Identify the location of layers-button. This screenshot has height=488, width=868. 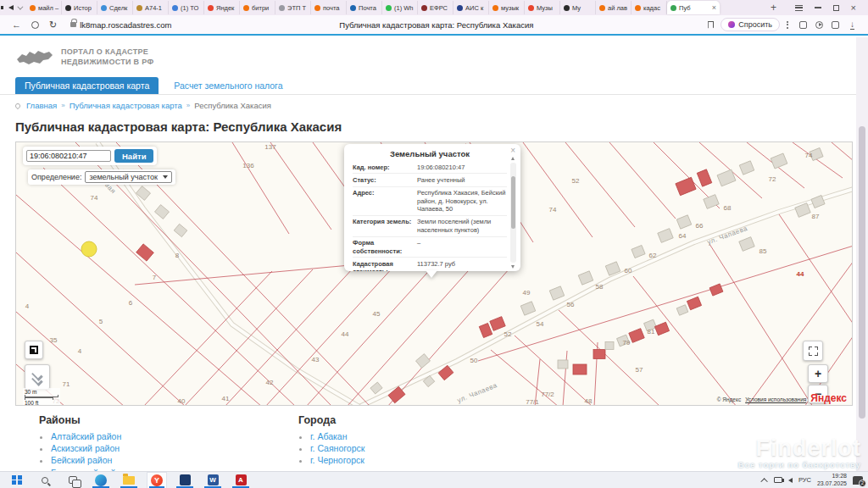
(37, 377).